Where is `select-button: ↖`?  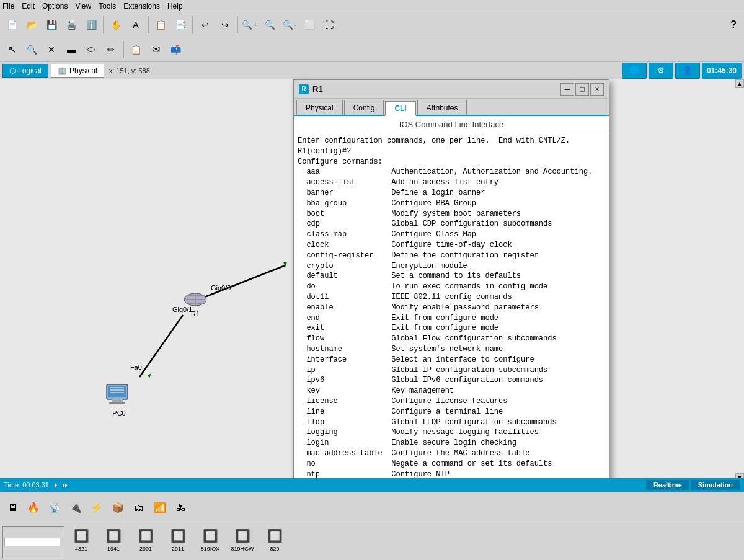 select-button: ↖ is located at coordinates (12, 50).